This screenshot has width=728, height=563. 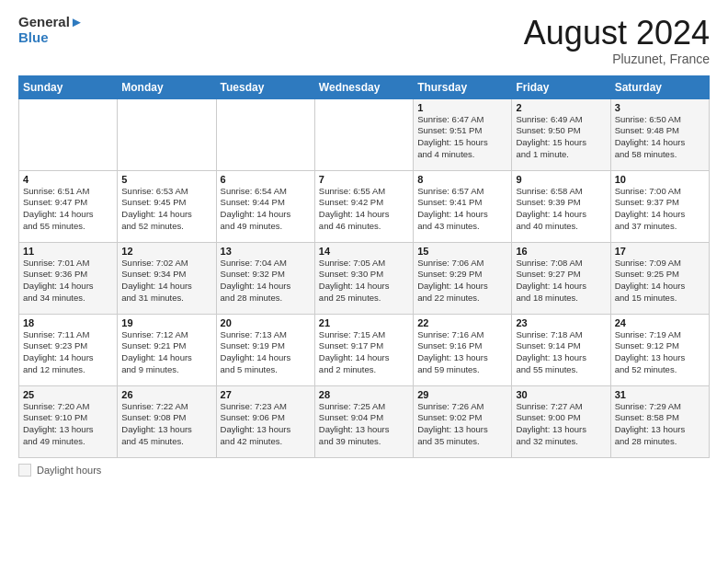 What do you see at coordinates (166, 353) in the screenshot?
I see `day-info: Sunrise: 7:12 AM Sunset: 9:21 PM Dayligh…` at bounding box center [166, 353].